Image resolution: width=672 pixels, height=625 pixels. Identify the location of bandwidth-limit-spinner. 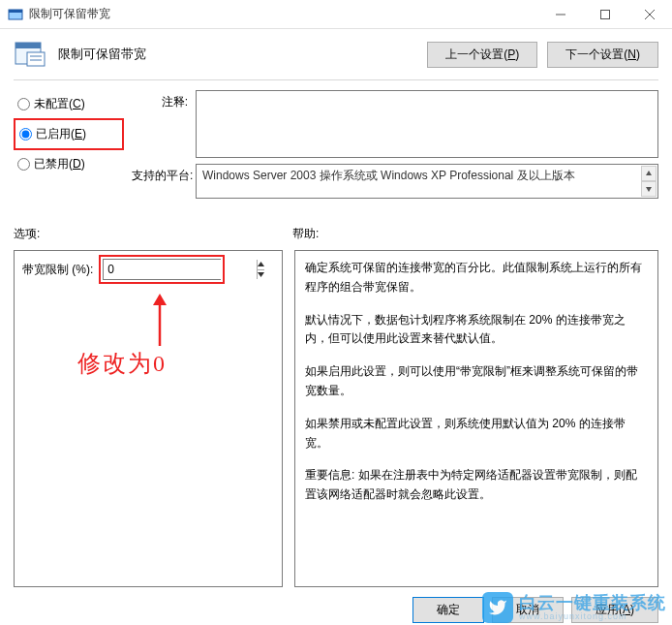
(162, 269).